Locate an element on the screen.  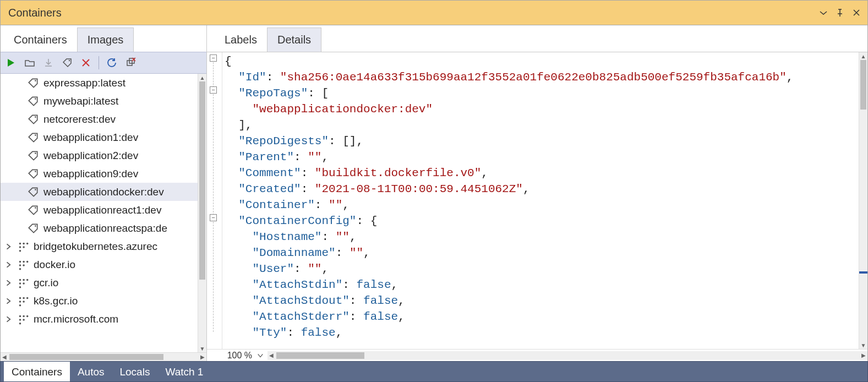
image-item: webapplication9:dev is located at coordinates (99, 174).